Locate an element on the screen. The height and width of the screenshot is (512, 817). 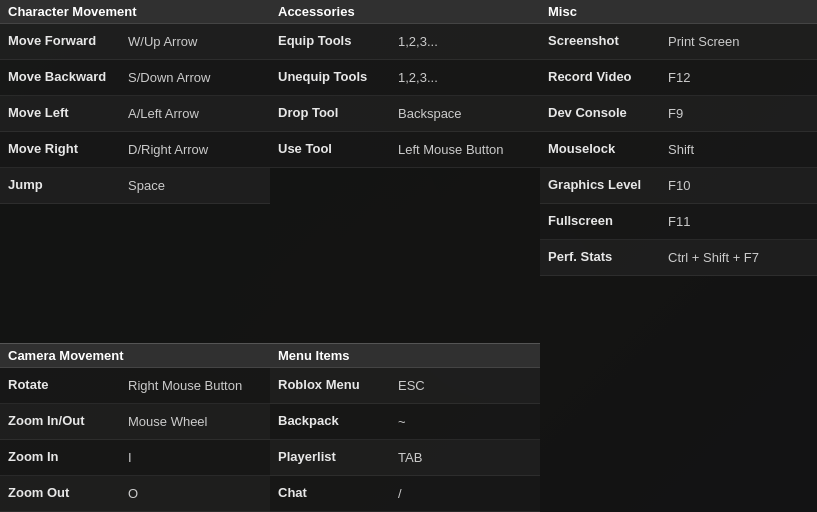
action-label: Jump is located at coordinates (68, 186).